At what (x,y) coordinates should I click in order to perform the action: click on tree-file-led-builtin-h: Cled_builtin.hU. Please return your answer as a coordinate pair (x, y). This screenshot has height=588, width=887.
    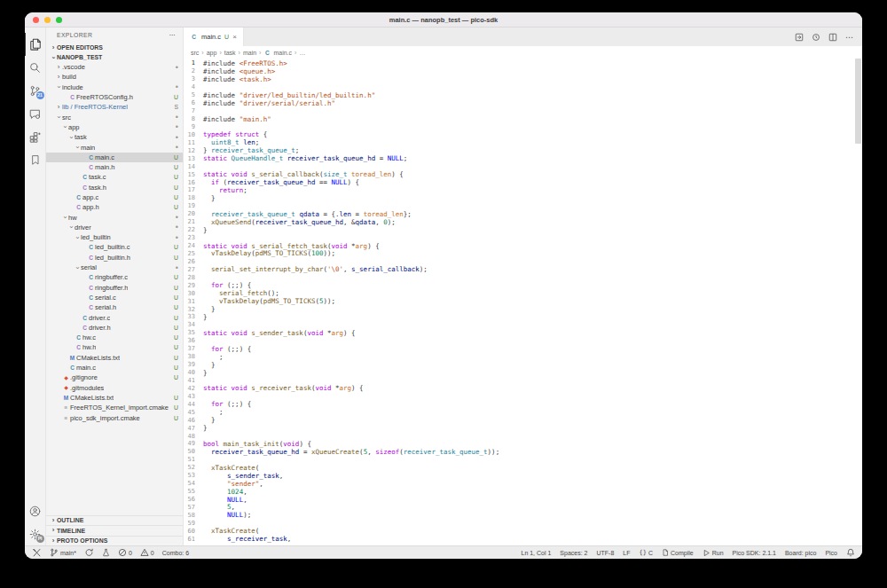
    Looking at the image, I should click on (114, 257).